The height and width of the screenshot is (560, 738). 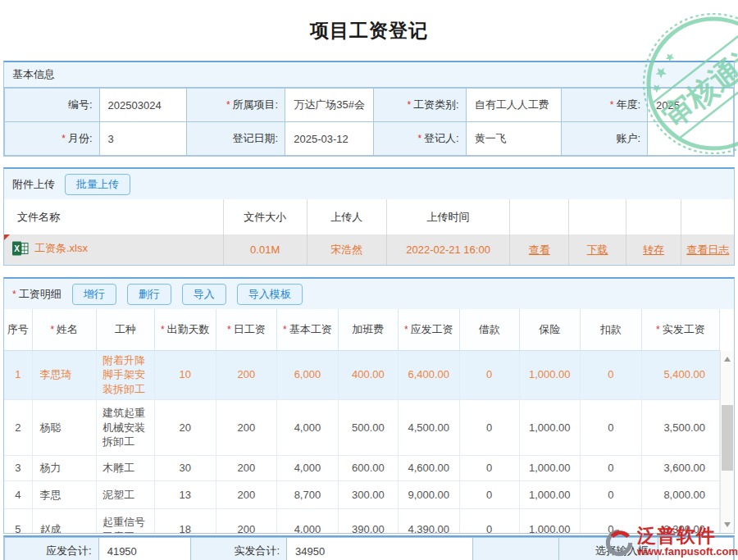 What do you see at coordinates (369, 249) in the screenshot?
I see `attachment-row: X 工资条.xlsx 0.01M 宋浩然 2022-02-21 16:00 查看…` at bounding box center [369, 249].